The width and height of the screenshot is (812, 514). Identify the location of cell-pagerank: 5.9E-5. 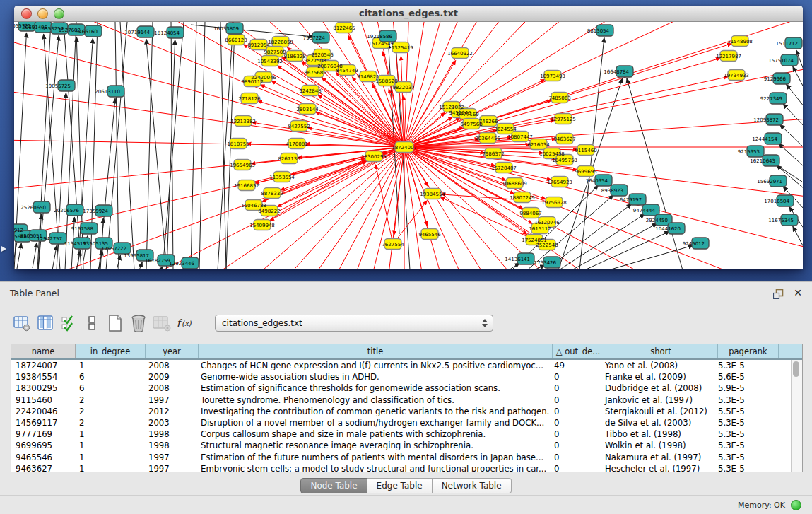
(743, 388).